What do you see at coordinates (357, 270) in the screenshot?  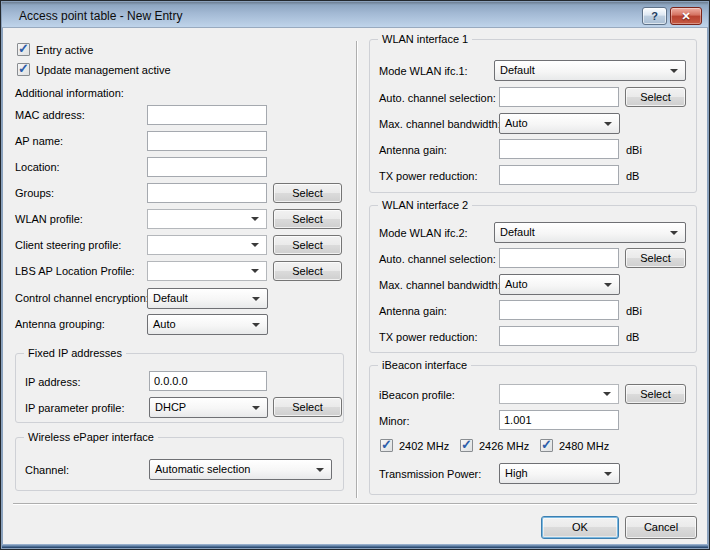 I see `column-separator` at bounding box center [357, 270].